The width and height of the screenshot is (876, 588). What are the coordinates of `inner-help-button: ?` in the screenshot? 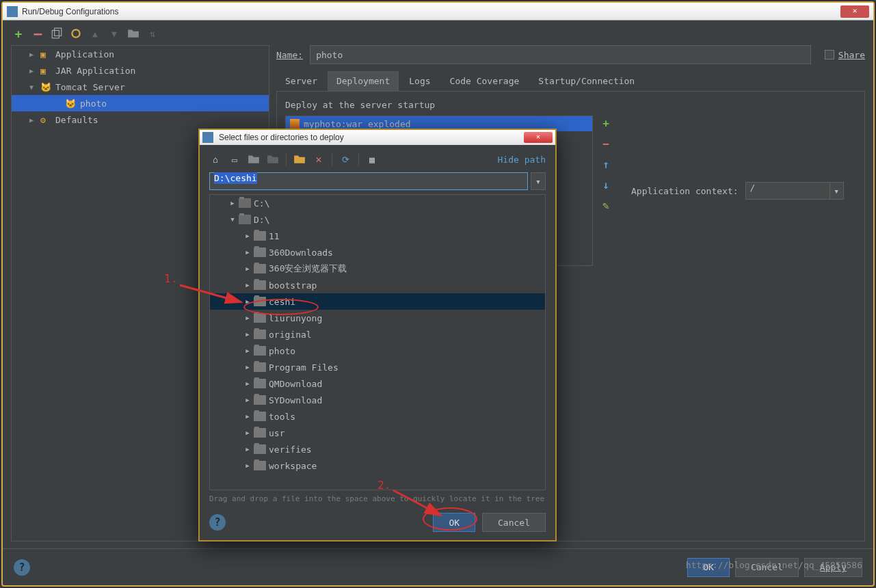 It's located at (217, 522).